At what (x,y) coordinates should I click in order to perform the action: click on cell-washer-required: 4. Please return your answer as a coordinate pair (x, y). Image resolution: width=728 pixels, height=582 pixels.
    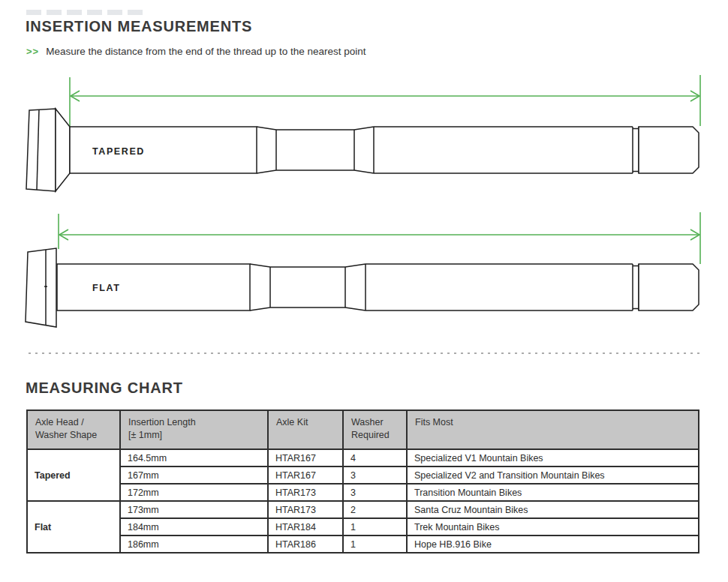
    Looking at the image, I should click on (375, 458).